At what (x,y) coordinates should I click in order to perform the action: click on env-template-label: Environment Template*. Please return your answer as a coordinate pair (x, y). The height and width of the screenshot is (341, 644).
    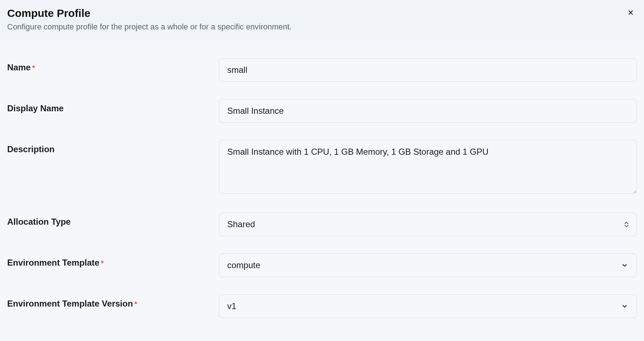
    Looking at the image, I should click on (113, 261).